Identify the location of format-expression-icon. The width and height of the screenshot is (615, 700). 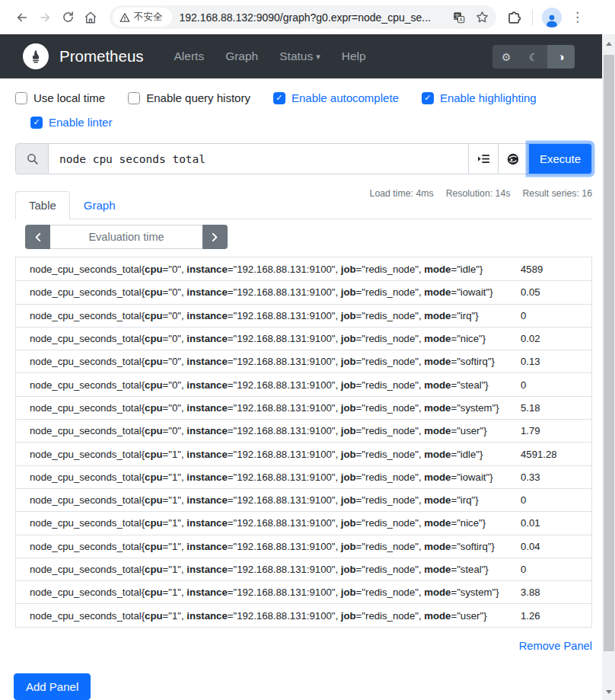
(513, 158).